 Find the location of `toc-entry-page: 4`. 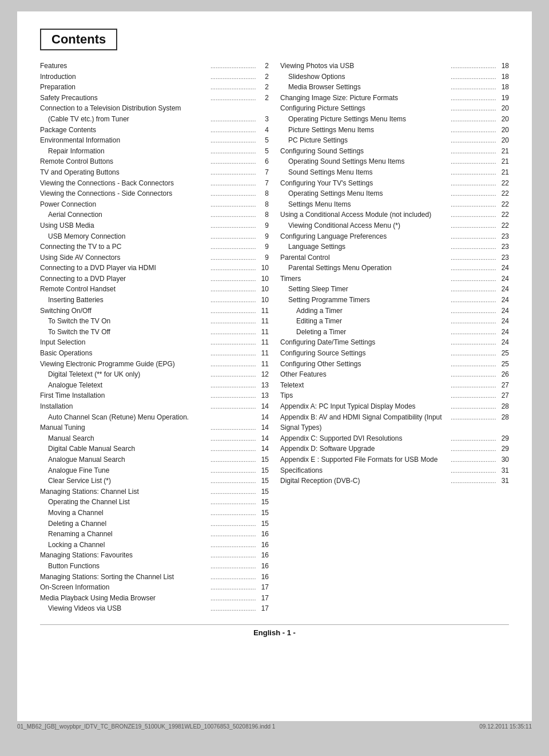

toc-entry-page: 4 is located at coordinates (262, 130).